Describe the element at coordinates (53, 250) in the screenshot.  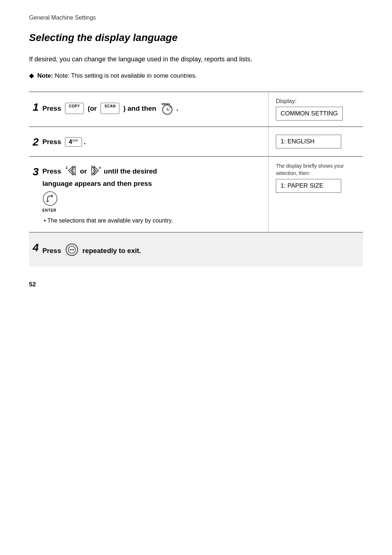
I see `step-4-press: Press` at that location.